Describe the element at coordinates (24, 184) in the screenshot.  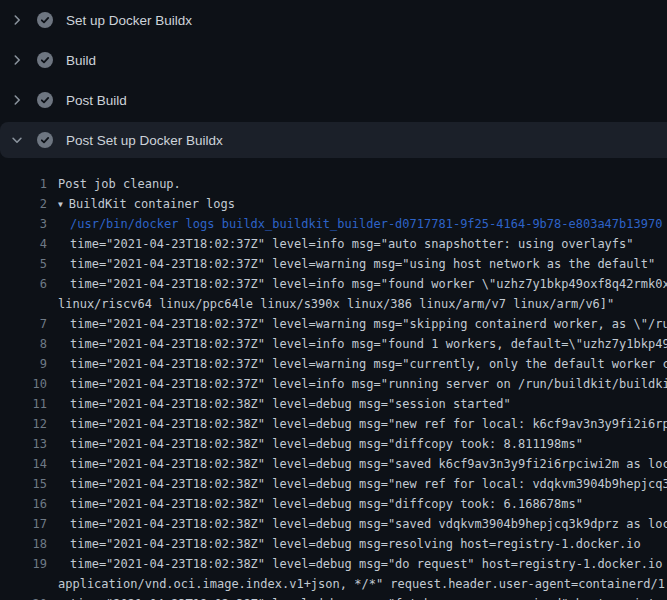
I see `line-number: 1` at that location.